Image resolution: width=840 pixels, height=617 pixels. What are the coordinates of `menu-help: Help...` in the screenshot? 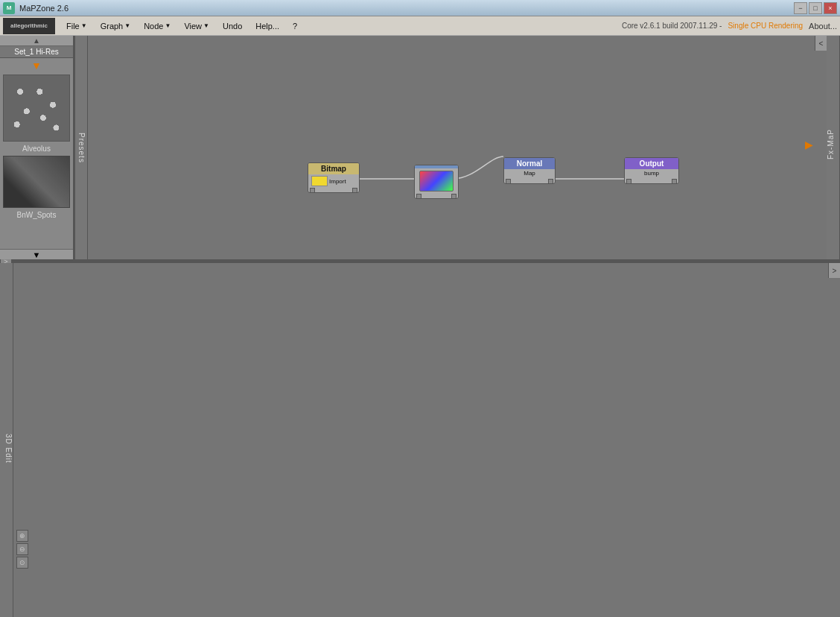 It's located at (267, 26).